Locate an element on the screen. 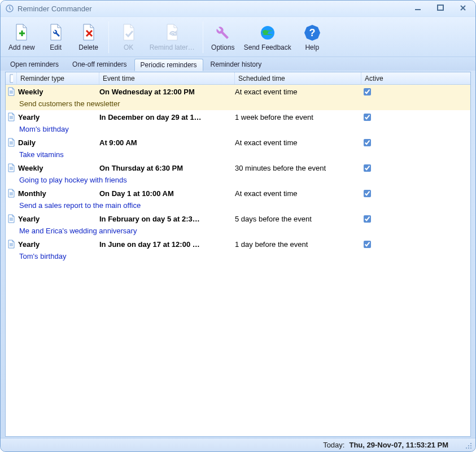 The image size is (476, 452). options-label: Options is located at coordinates (222, 47).